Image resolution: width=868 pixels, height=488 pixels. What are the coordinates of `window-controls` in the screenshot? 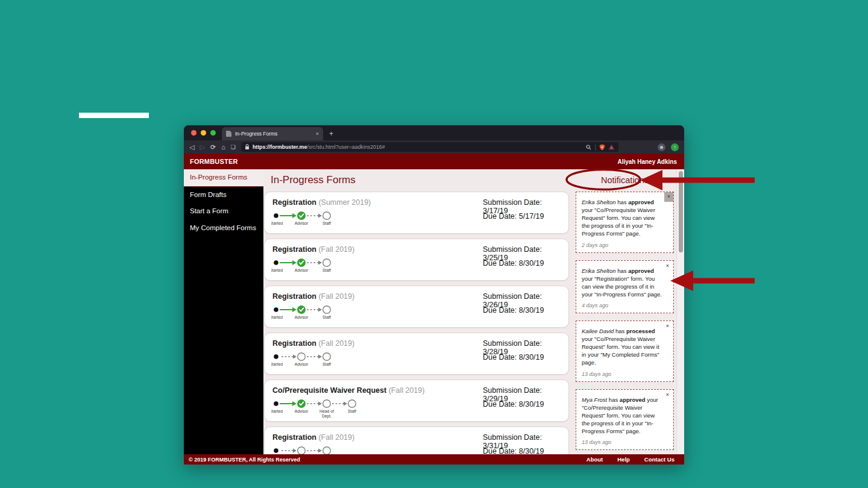 It's located at (203, 133).